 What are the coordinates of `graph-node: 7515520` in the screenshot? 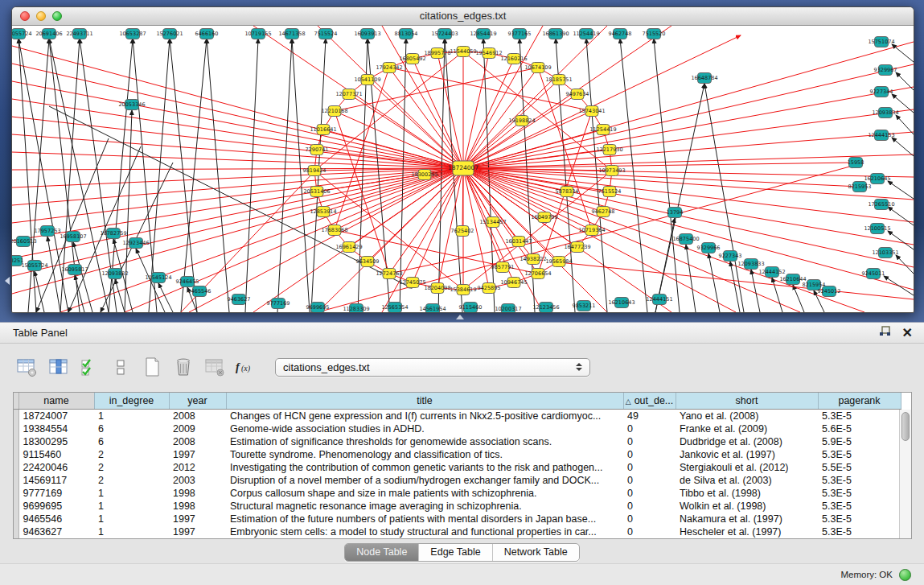 It's located at (655, 34).